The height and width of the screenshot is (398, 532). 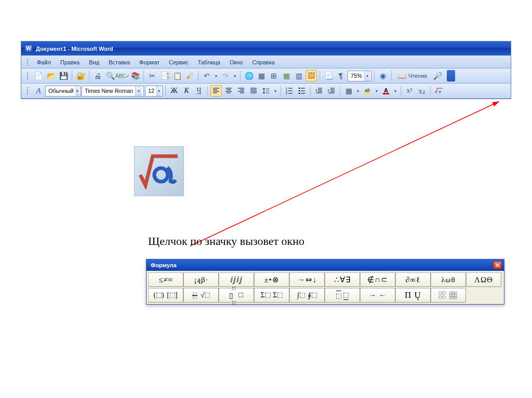 What do you see at coordinates (179, 62) in the screenshot?
I see `menu-service: Сервис` at bounding box center [179, 62].